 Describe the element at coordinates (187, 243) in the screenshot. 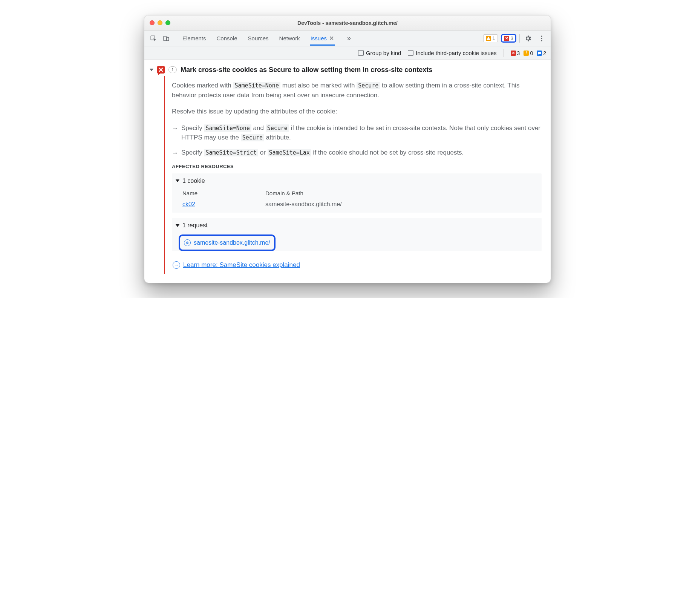

I see `network-icon` at that location.